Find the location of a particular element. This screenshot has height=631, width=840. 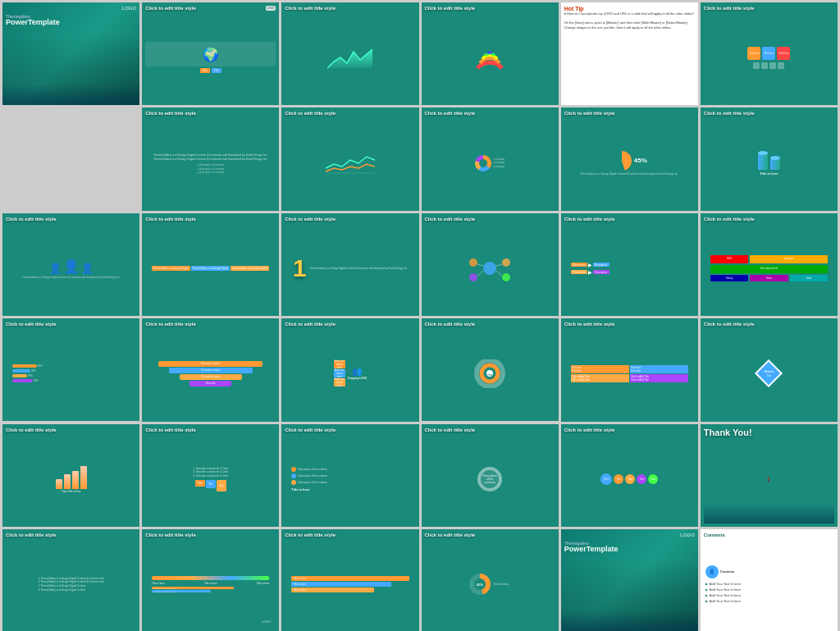

slide-23: Click to edit title style VisionText is located at coordinates (769, 369).